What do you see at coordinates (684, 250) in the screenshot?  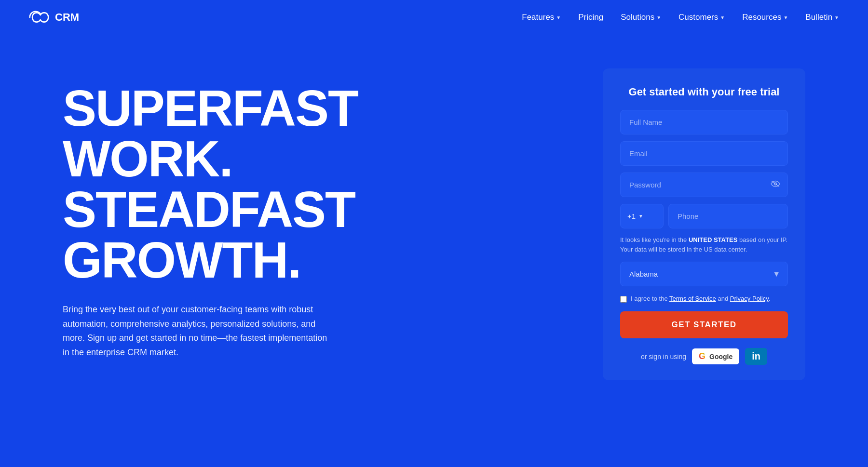 I see `geo-storage-notice: Your data will be stored in the US data …` at bounding box center [684, 250].